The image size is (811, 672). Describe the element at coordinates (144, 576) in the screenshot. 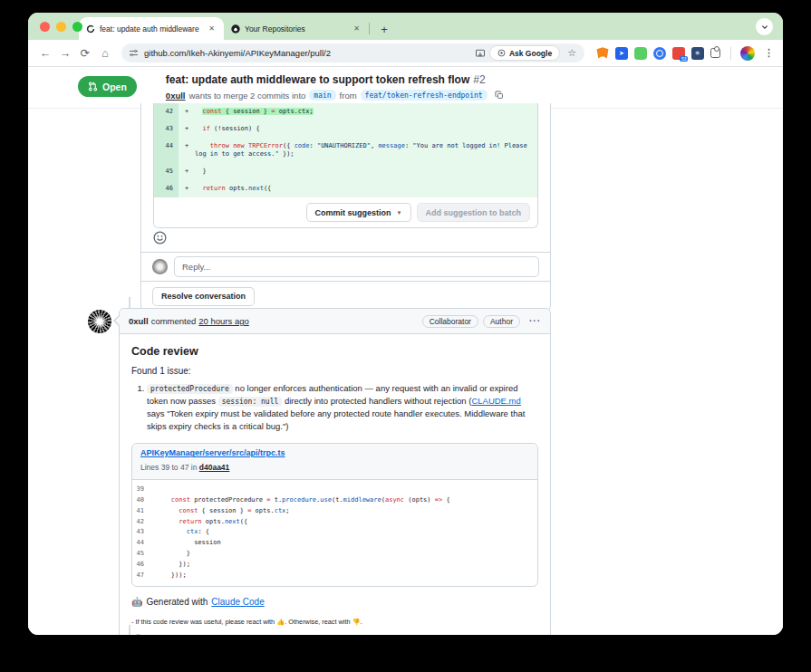

I see `snippet-line-number: 47` at that location.